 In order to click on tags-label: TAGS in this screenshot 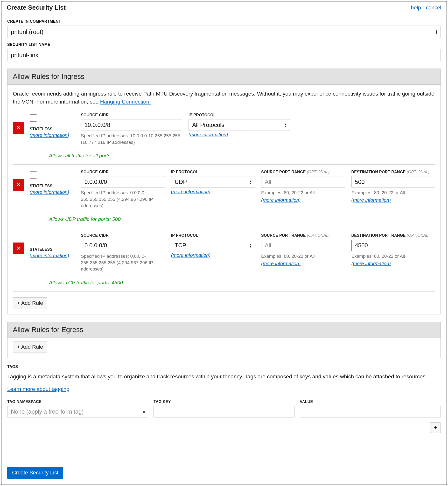, I will do `click(224, 367)`.